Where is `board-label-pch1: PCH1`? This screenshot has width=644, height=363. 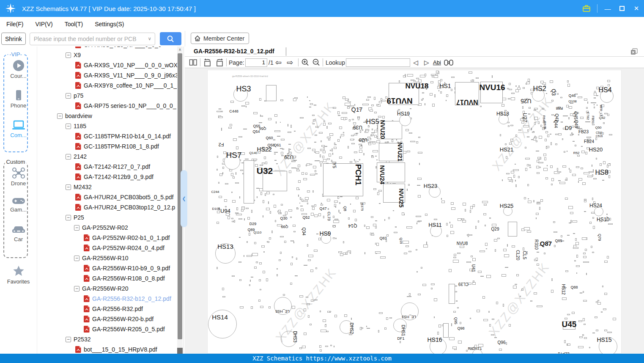
board-label-pch1: PCH1 is located at coordinates (358, 175).